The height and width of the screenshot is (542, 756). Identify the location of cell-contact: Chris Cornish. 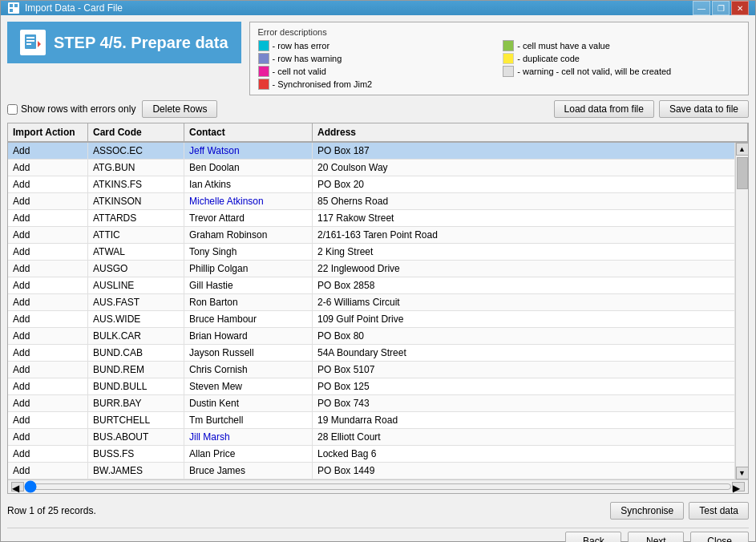
(249, 370).